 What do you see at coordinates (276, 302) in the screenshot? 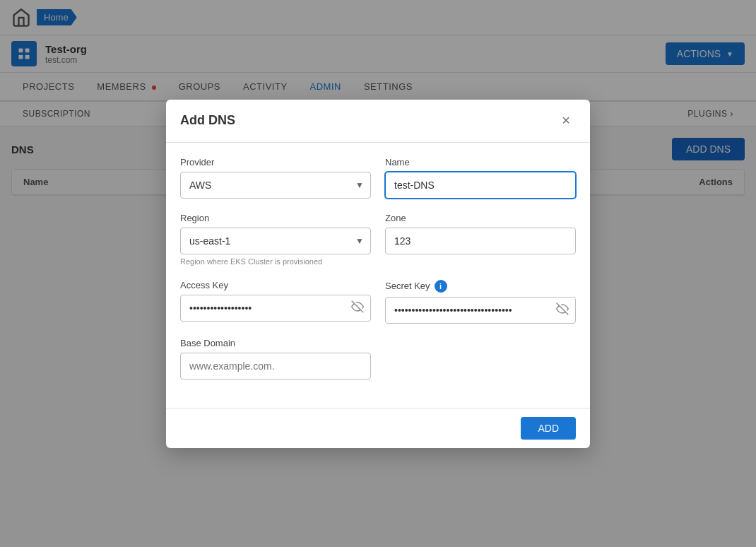
I see `access-key-group: Access Key` at bounding box center [276, 302].